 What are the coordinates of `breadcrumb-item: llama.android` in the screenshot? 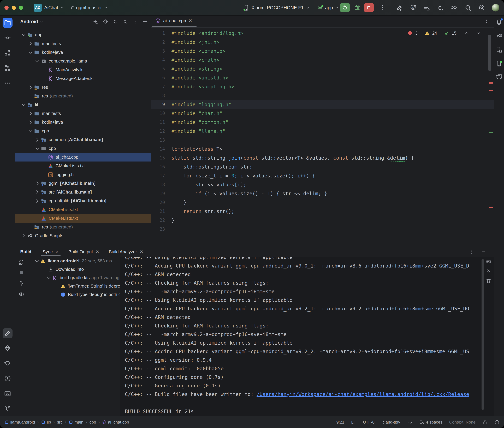 It's located at (20, 422).